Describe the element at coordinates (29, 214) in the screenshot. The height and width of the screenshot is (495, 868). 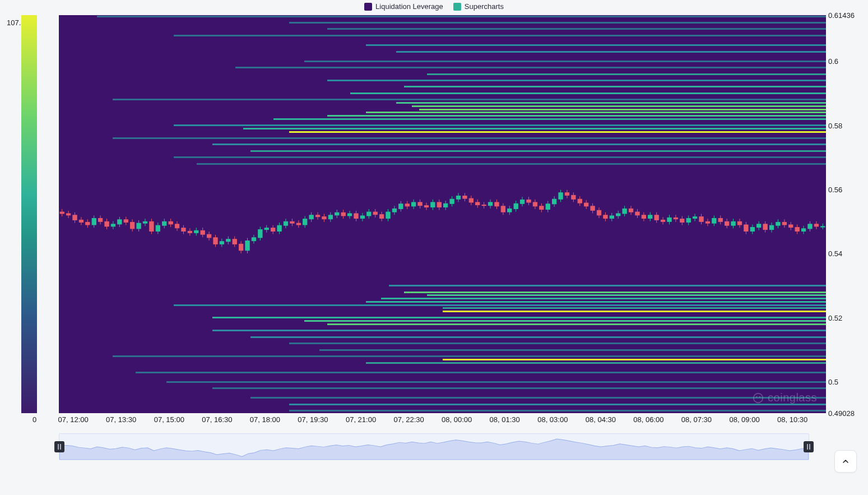
I see `colorbar` at that location.